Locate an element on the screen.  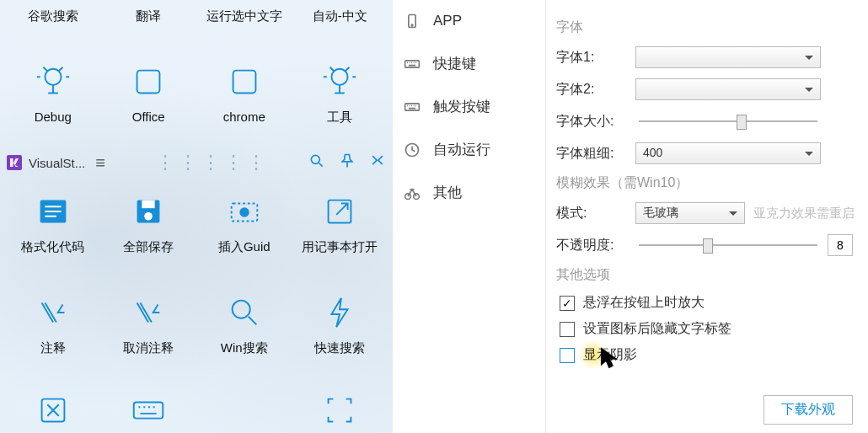
launcher-item-sql: 生成SQL脚本 is located at coordinates (244, 404).